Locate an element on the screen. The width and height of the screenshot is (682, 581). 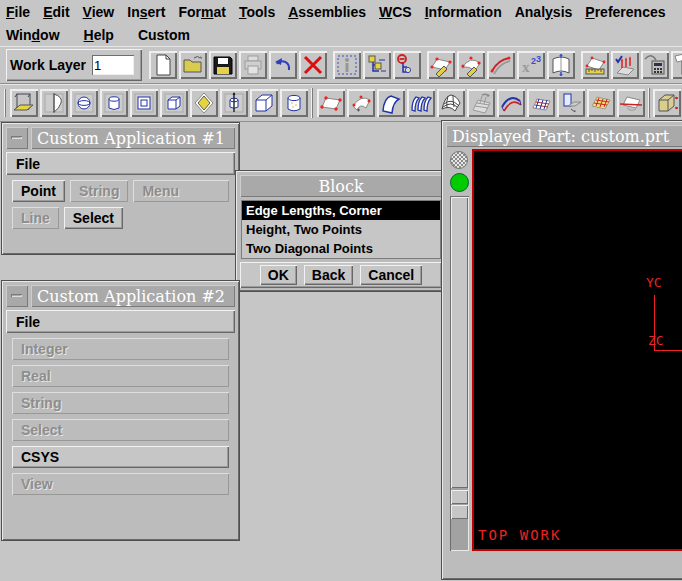
extension-icon is located at coordinates (571, 103).